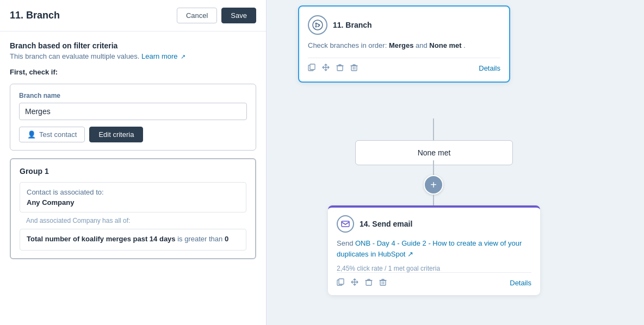 This screenshot has width=644, height=325. What do you see at coordinates (133, 192) in the screenshot?
I see `criteria-1-line1: Contact is associated to:` at bounding box center [133, 192].